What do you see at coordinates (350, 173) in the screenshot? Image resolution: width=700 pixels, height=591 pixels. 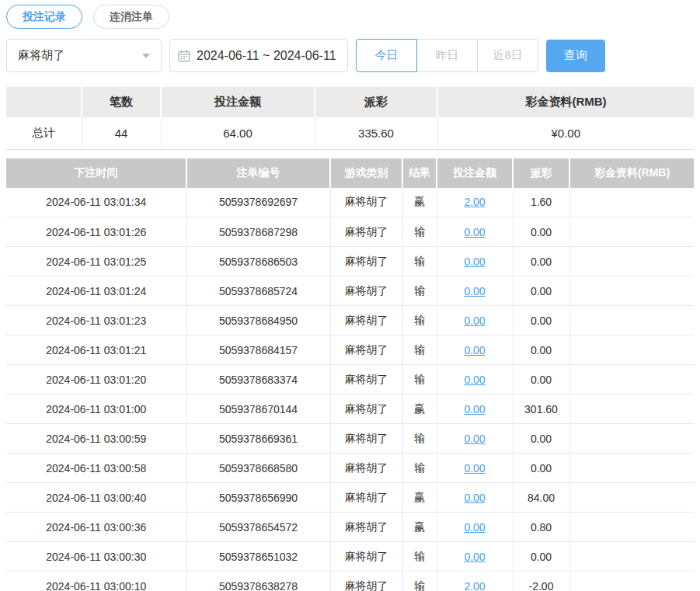 I see `records-header-row: 下注时间 注单编号 游戏类别 结果 投注金额 派彩 彩金资料(RMB)` at bounding box center [350, 173].